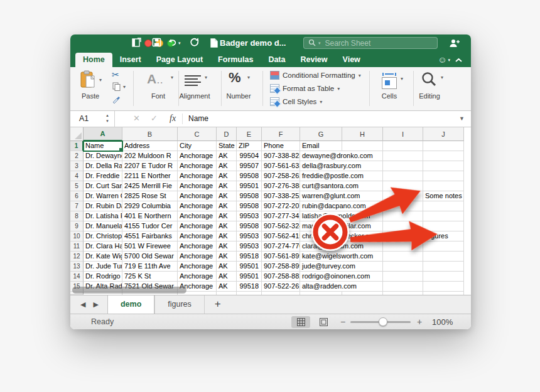  I want to click on cell-J1, so click(443, 146).